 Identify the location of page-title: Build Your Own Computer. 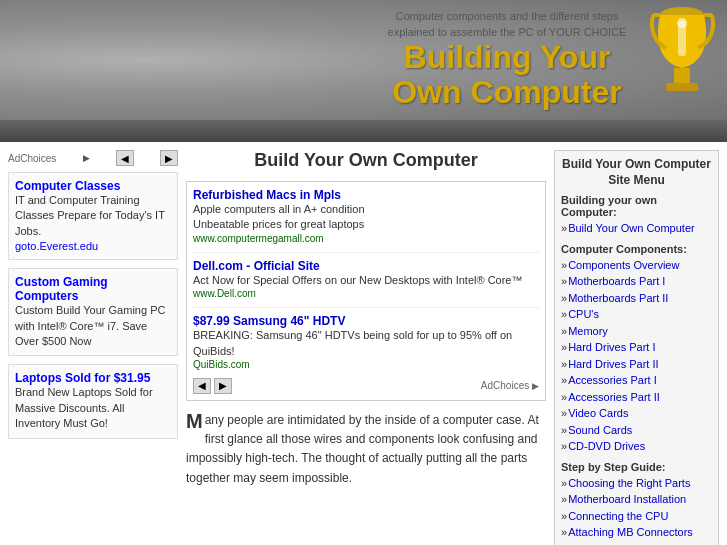
(366, 160).